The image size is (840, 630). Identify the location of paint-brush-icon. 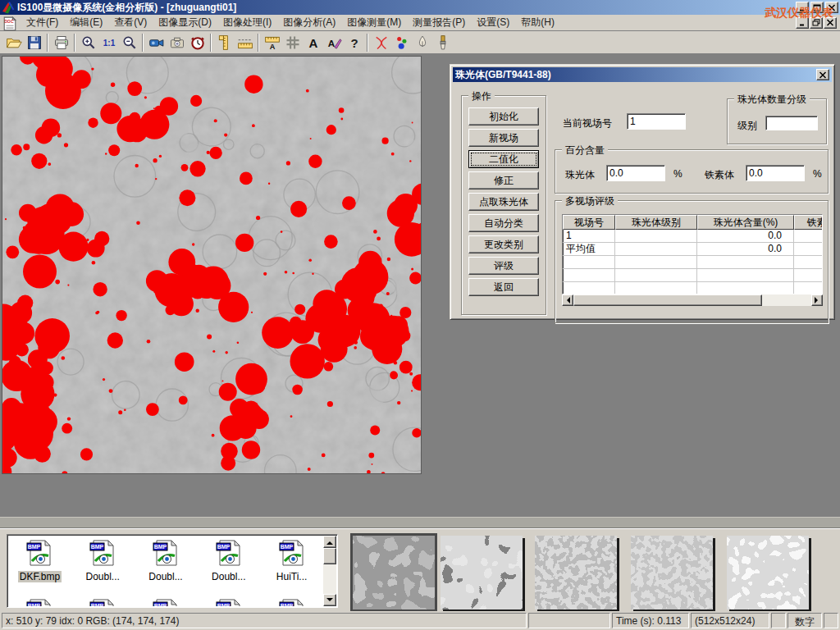
(443, 43).